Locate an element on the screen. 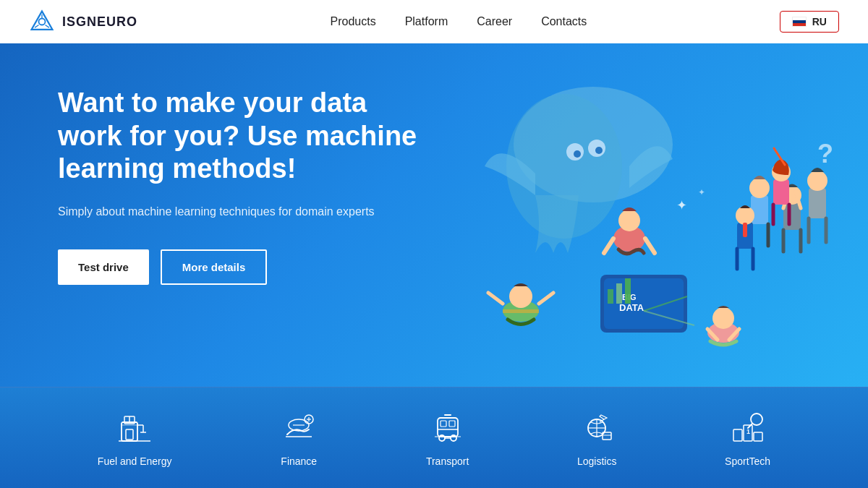  hero-heading: Want to make your data work for you? Use… is located at coordinates (239, 136).